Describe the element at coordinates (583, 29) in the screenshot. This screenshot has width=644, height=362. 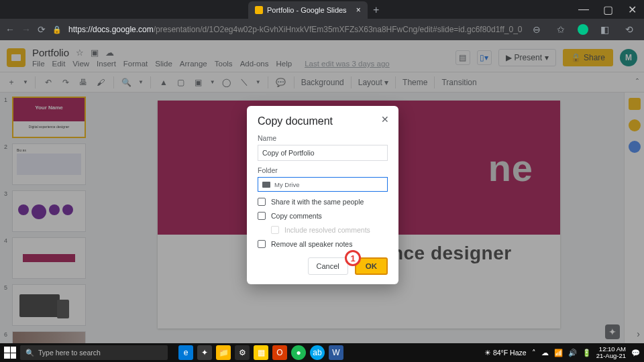
I see `extension-icon` at that location.